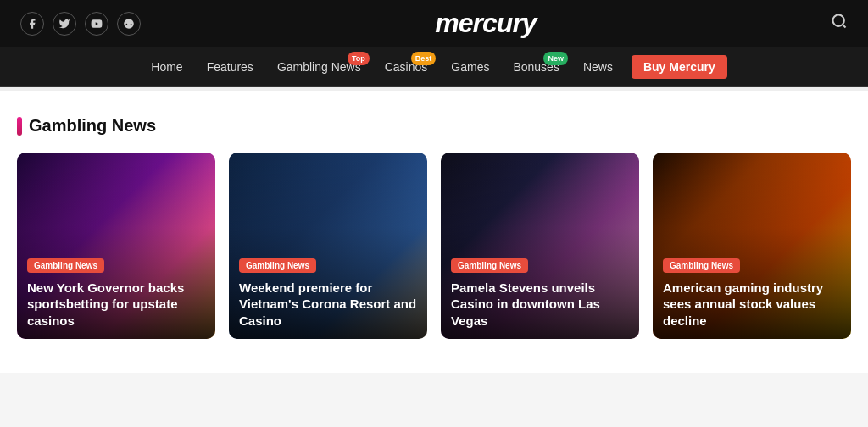 The width and height of the screenshot is (868, 427). I want to click on article-card-4: Gambling News American gaming industry s…, so click(752, 246).